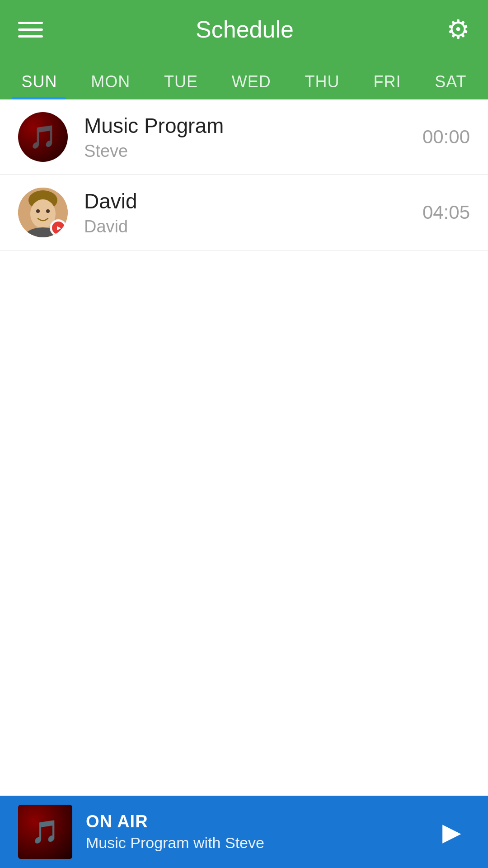 Image resolution: width=488 pixels, height=868 pixels. What do you see at coordinates (245, 201) in the screenshot?
I see `item-title: David` at bounding box center [245, 201].